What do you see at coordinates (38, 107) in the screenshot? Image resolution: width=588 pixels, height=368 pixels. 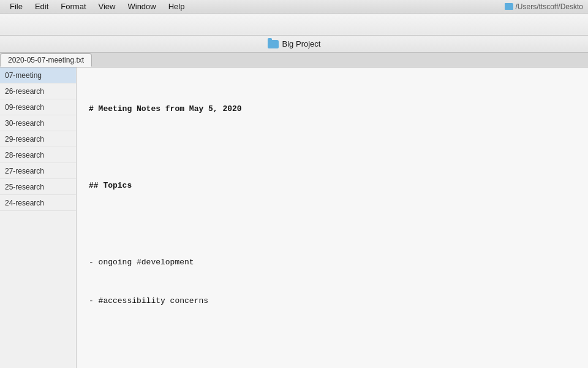 I see `sidebar-item-2: 09-research` at bounding box center [38, 107].